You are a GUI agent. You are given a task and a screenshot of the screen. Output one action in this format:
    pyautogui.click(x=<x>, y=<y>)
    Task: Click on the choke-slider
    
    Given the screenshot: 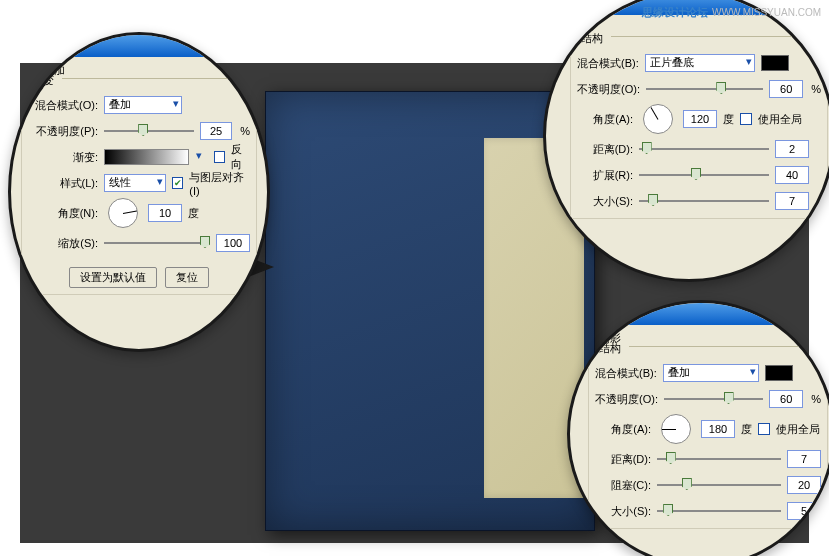 What is the action you would take?
    pyautogui.click(x=719, y=485)
    